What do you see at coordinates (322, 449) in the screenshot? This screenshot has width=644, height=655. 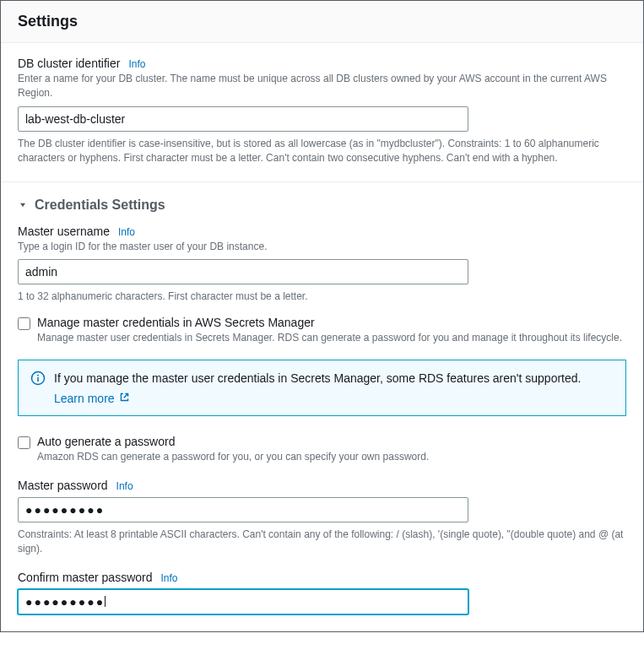 I see `autogen-password-checkbox-row: Auto generate a password Amazon RDS can …` at bounding box center [322, 449].